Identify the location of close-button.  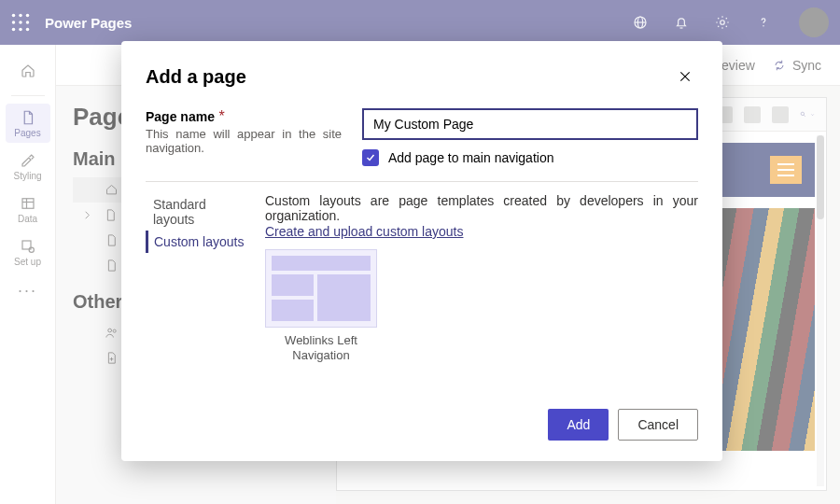
(685, 77).